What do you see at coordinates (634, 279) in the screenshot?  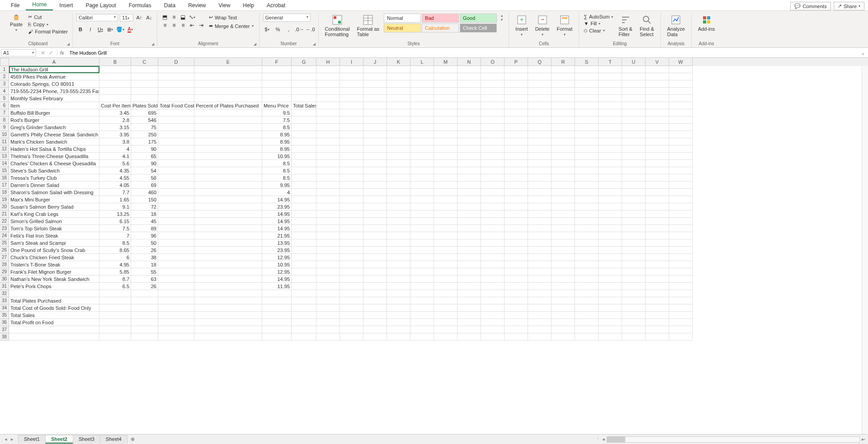 I see `cell-U30` at bounding box center [634, 279].